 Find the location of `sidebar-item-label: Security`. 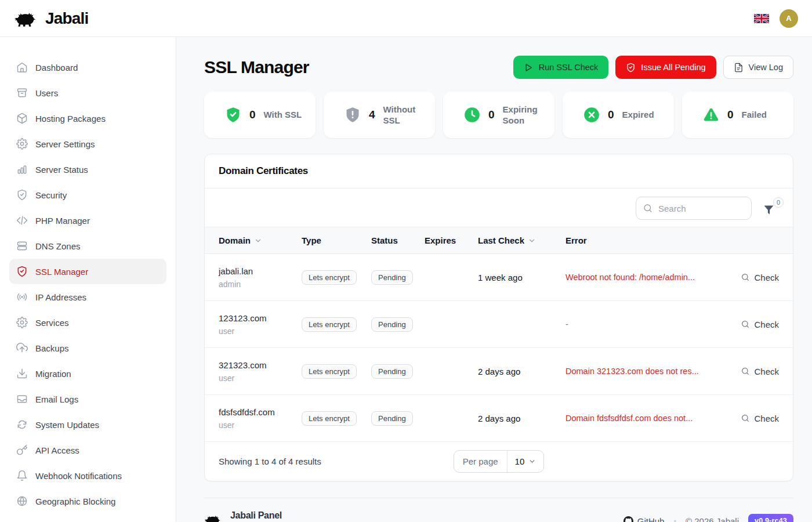

sidebar-item-label: Security is located at coordinates (51, 195).